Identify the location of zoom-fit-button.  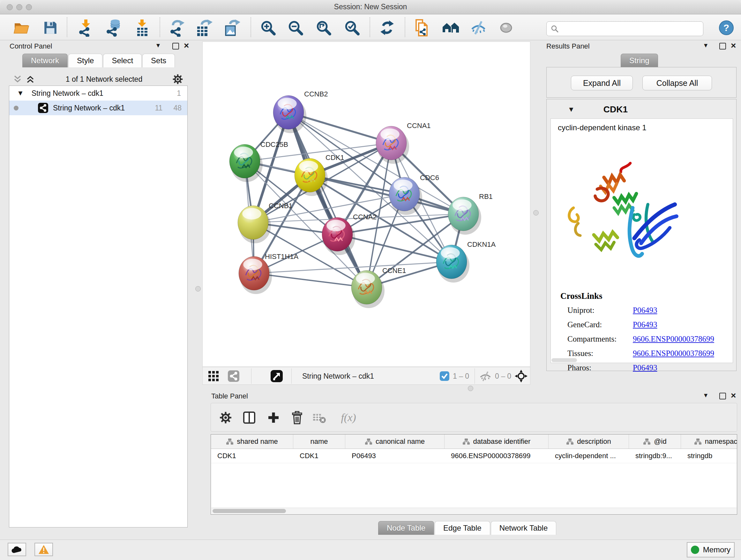
(324, 27).